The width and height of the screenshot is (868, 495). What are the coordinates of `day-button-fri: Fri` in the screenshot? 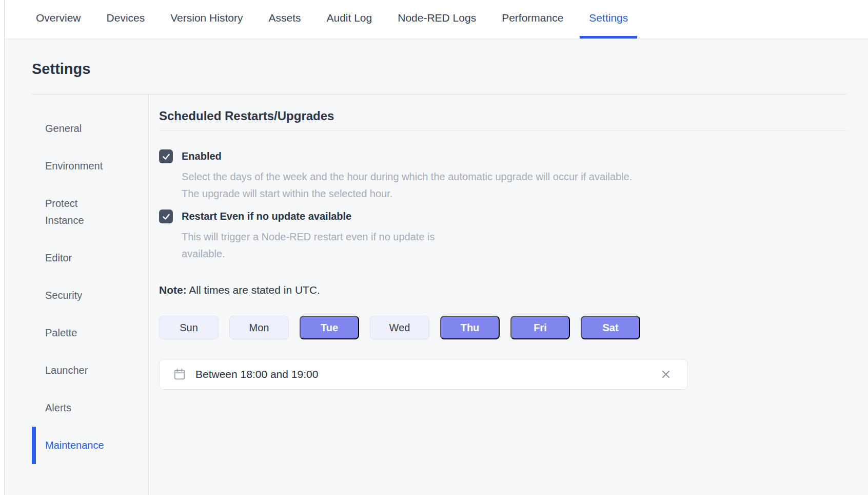 It's located at (540, 328).